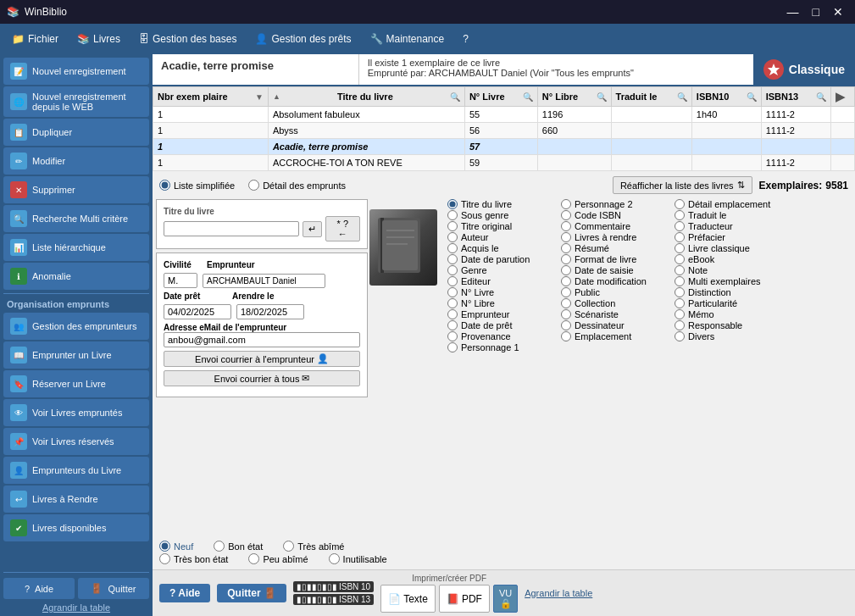  Describe the element at coordinates (616, 204) in the screenshot. I see `opt-radio-personnage2: Personnage 2` at that location.